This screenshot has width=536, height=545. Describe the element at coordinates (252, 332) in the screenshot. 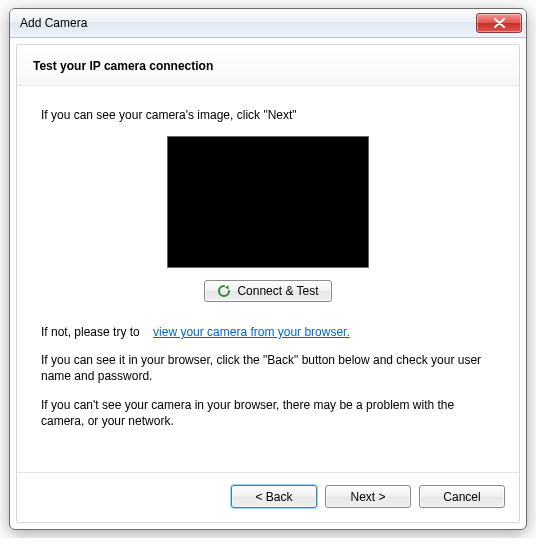

I see `view-browser-link: view your camera from your browser.` at that location.